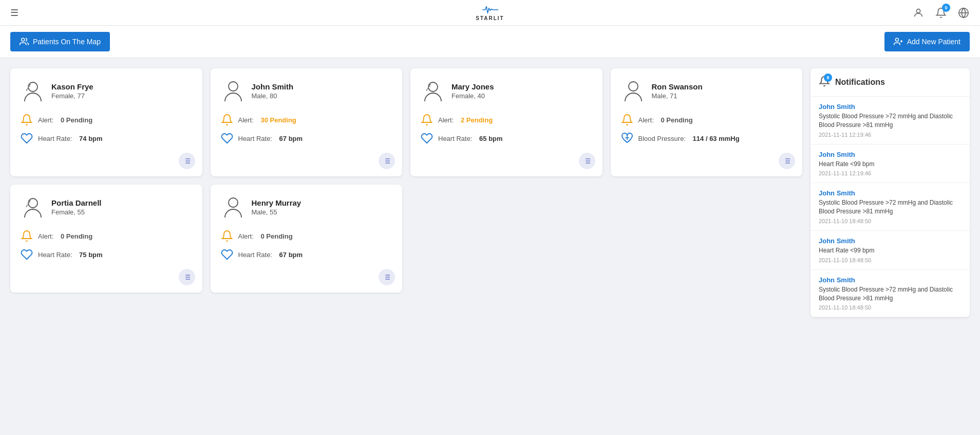 Image resolution: width=980 pixels, height=435 pixels. Describe the element at coordinates (707, 138) in the screenshot. I see `heart-stat: Blood Pressure: 114 / 63 mmHg` at that location.